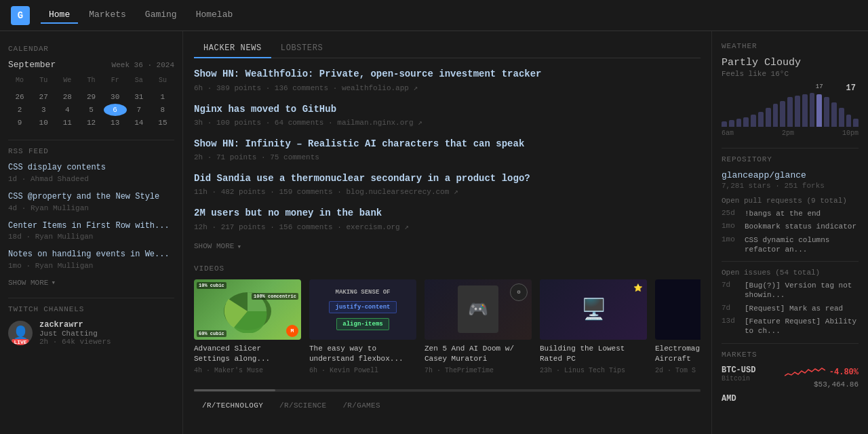 The width and height of the screenshot is (868, 434). Describe the element at coordinates (139, 97) in the screenshot. I see `cal-day-31: 31` at that location.